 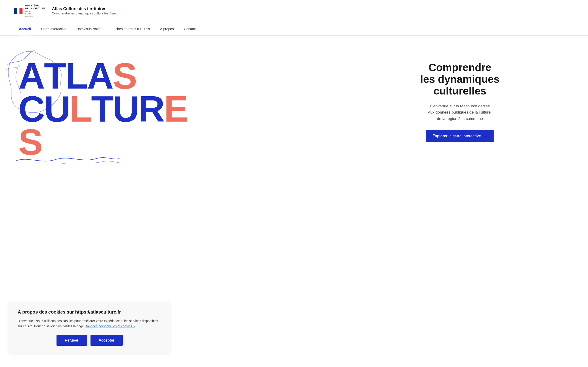 I want to click on culture-R: R, so click(x=151, y=109).